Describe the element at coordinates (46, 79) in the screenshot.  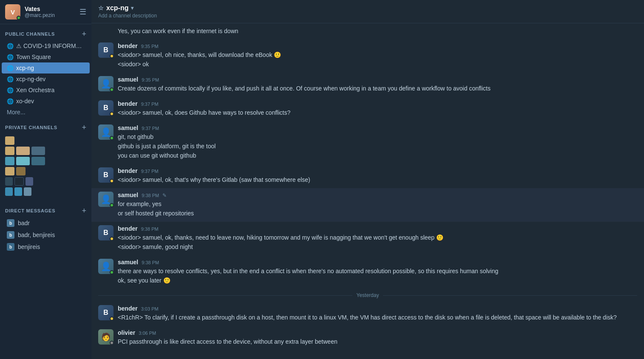
I see `sidebar-item-xcp-ng-dev: 🌐 xcp-ng-dev` at that location.